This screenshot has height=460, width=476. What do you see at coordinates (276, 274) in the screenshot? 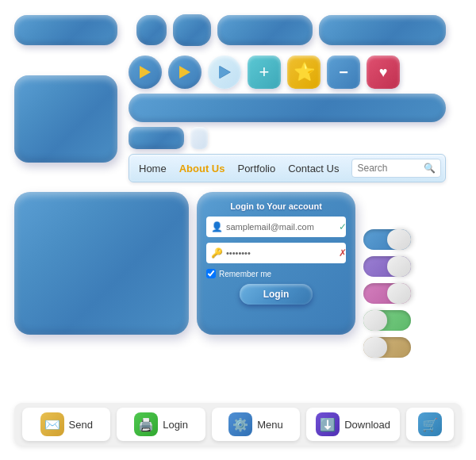
I see `remember-row: Remember me` at bounding box center [276, 274].